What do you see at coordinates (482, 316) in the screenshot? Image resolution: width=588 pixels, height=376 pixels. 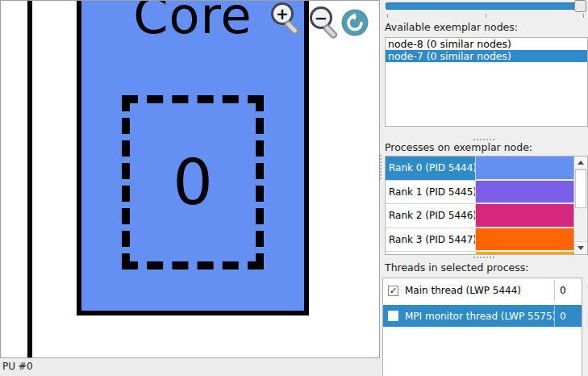 I see `thread-row-mpi-monitor: MPI monitor thread (LWP 5575) 0` at bounding box center [482, 316].